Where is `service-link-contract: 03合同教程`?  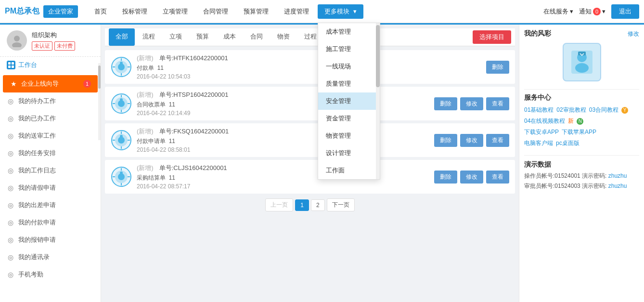 service-link-contract: 03合同教程 is located at coordinates (604, 110).